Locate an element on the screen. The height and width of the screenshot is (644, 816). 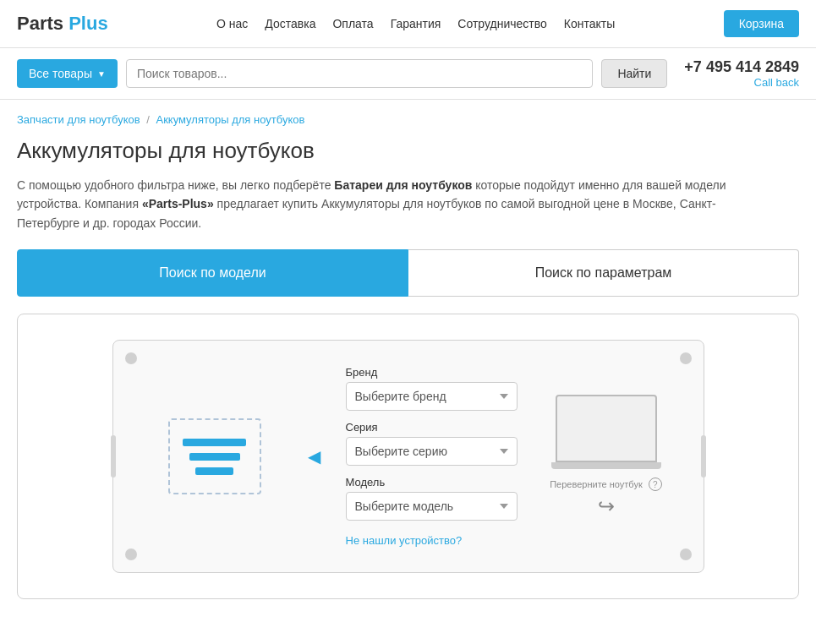
logo-parts: Parts is located at coordinates (41, 24).